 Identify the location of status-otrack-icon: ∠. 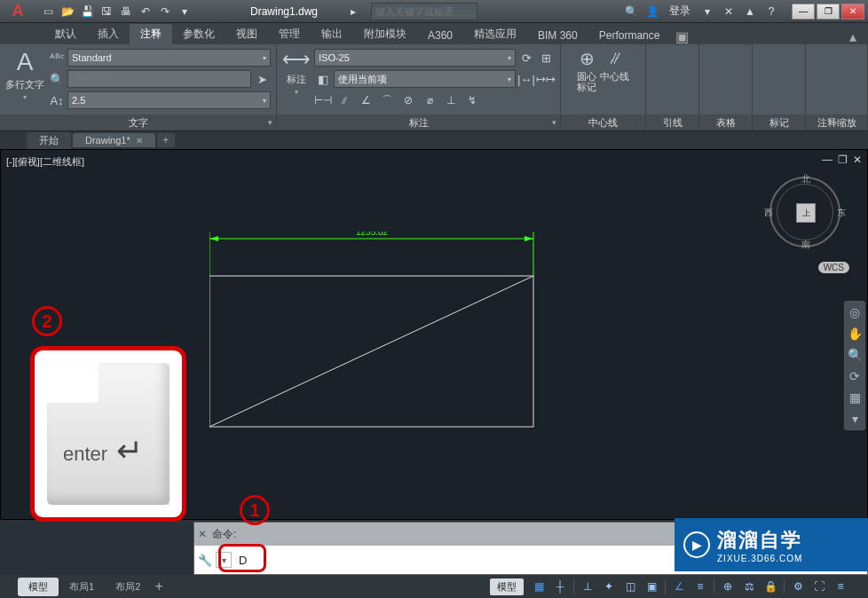
(679, 586).